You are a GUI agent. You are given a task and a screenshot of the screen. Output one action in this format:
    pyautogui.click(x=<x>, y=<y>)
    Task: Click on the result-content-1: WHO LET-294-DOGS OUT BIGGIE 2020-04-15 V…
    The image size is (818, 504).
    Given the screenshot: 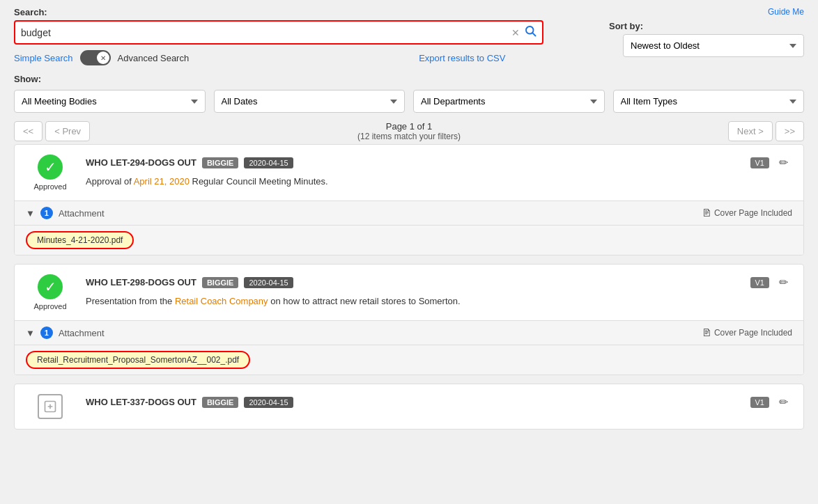 What is the action you would take?
    pyautogui.click(x=439, y=171)
    